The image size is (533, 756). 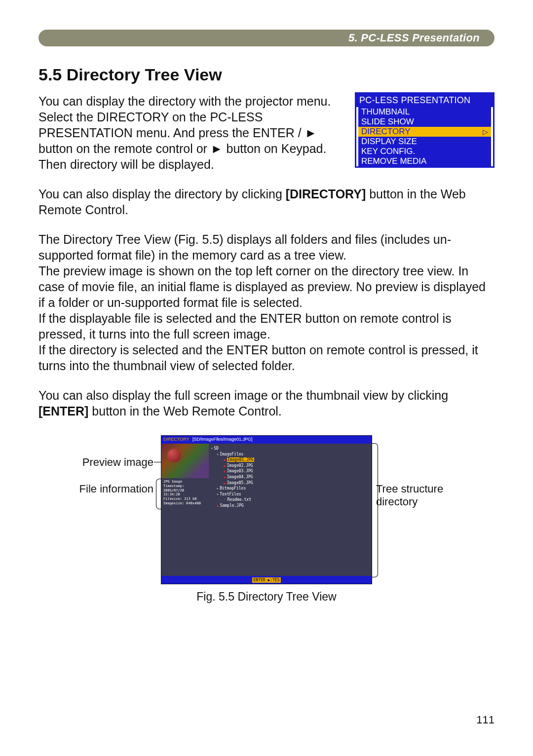 I want to click on chapter-header-bar: 5. PC-LESS Presentation, so click(x=266, y=38).